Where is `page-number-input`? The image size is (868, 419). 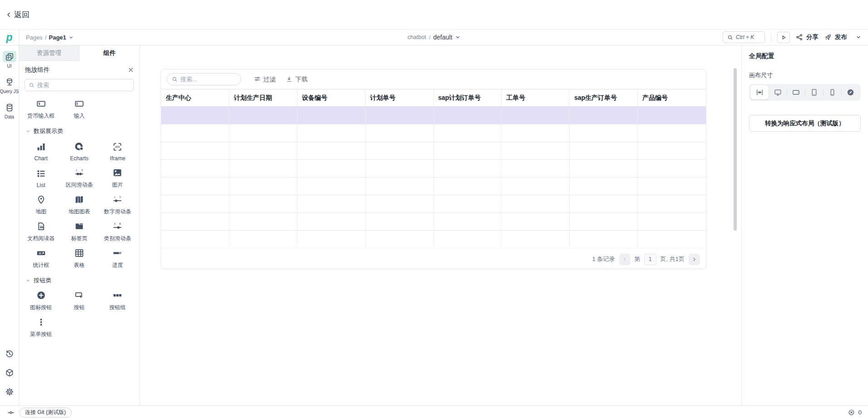
page-number-input is located at coordinates (650, 260).